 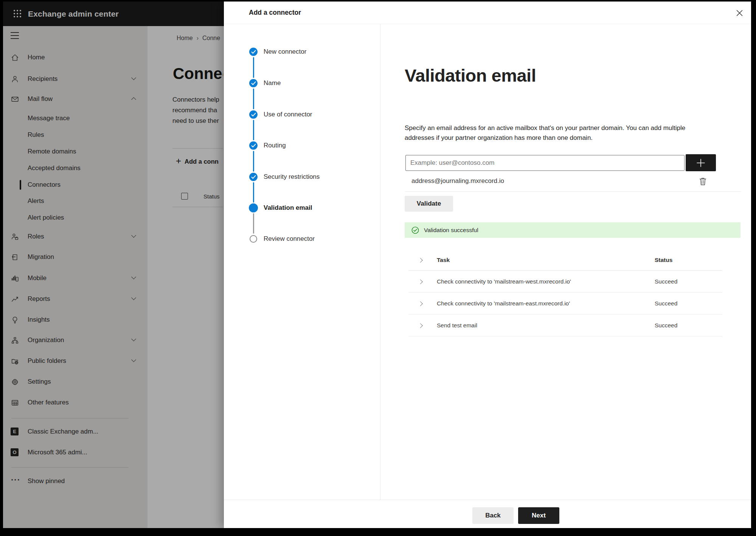 I want to click on add-address-button, so click(x=701, y=163).